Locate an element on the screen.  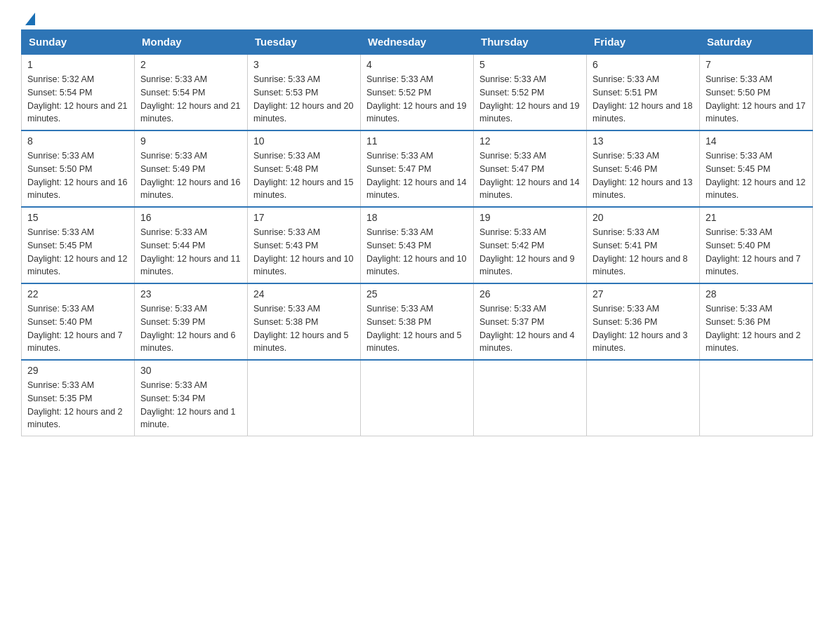
day-number: 28 is located at coordinates (756, 294).